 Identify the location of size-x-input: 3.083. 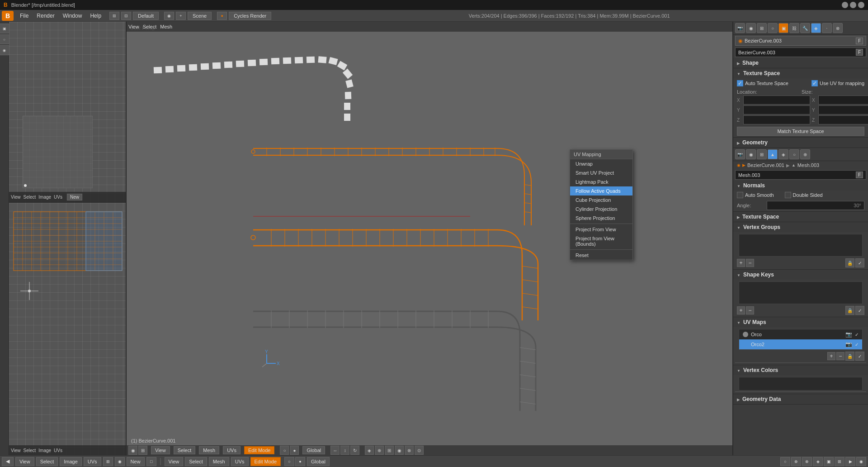
(843, 100).